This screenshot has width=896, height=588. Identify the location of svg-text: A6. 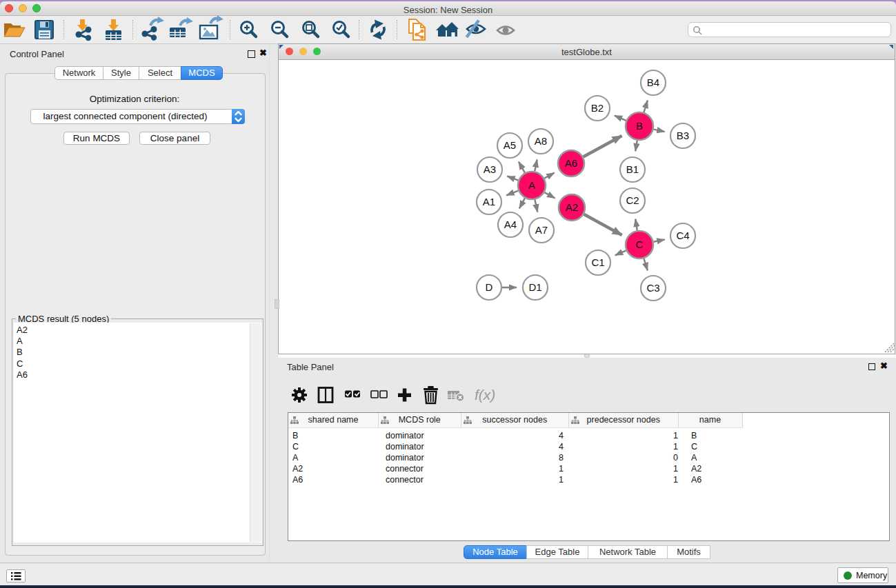
(571, 163).